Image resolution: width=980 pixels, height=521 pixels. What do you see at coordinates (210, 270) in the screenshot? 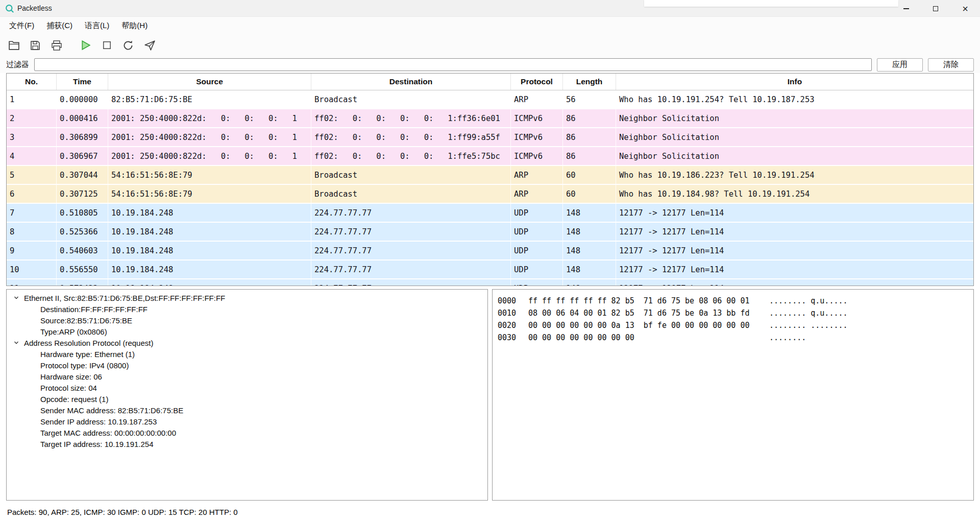
I see `cell-source: 10.19.184.248` at bounding box center [210, 270].